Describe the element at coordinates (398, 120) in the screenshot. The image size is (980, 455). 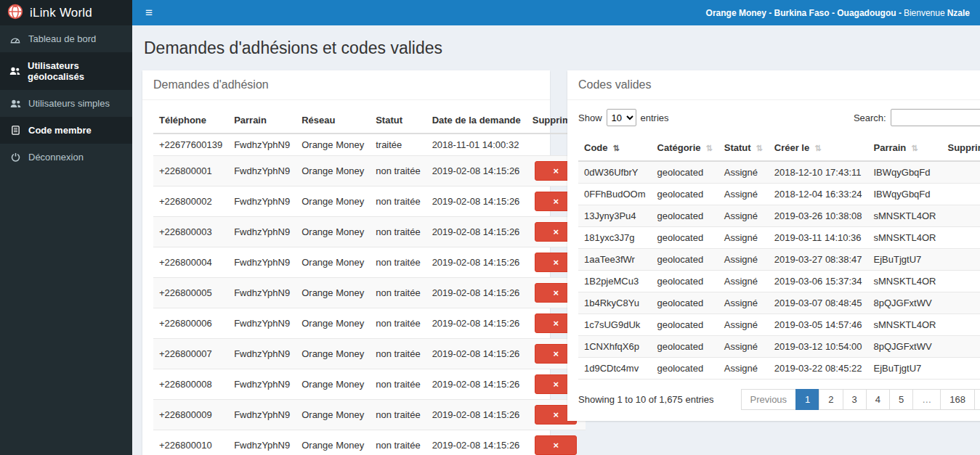
I see `requests-column-header: Statut` at that location.